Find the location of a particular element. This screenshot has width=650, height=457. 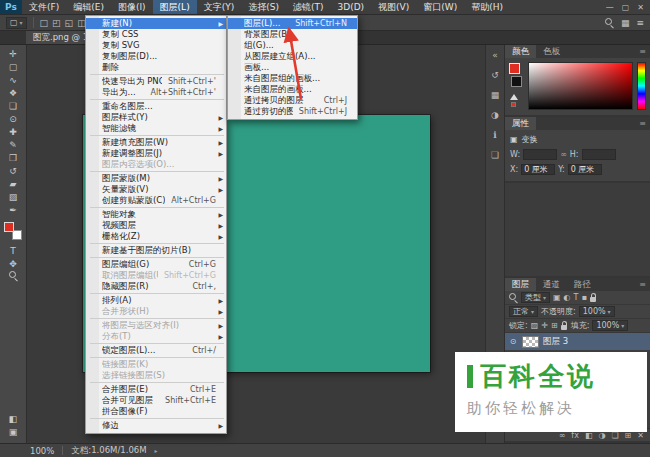

type-tool: T is located at coordinates (13, 252).